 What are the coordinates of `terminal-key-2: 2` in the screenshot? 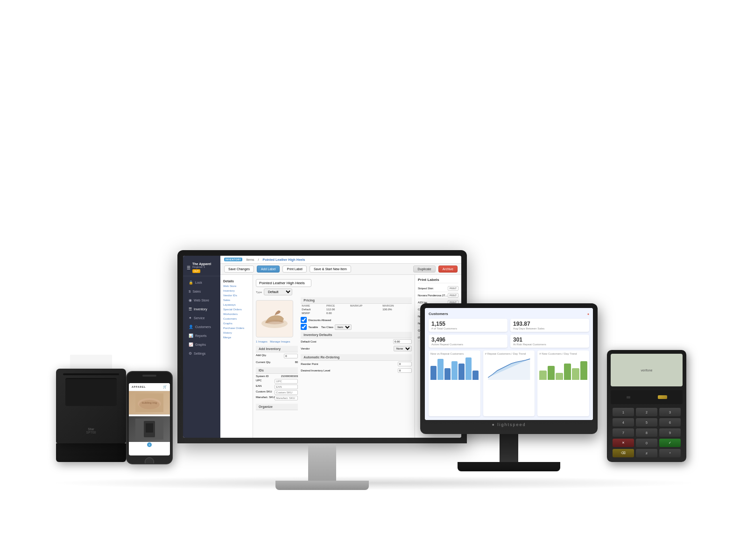 It's located at (647, 412).